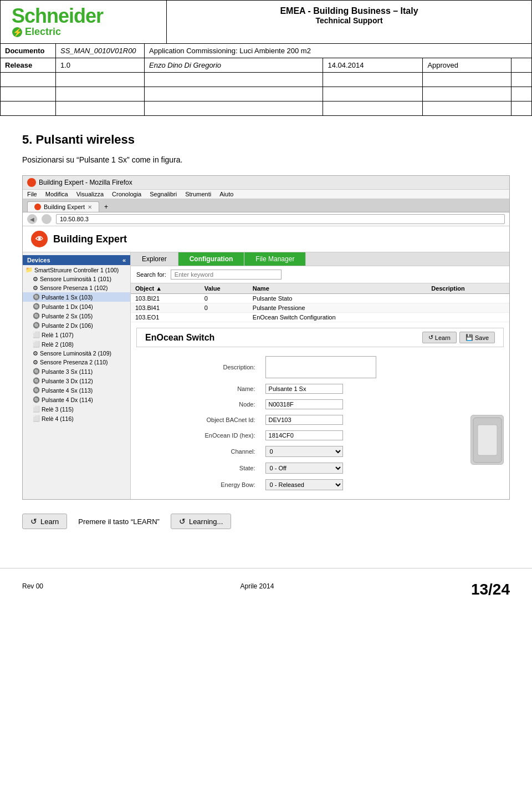 The height and width of the screenshot is (787, 532). What do you see at coordinates (76, 418) in the screenshot?
I see `sidebar-item-rele4: ⬜ Relè 4 (116)` at bounding box center [76, 418].